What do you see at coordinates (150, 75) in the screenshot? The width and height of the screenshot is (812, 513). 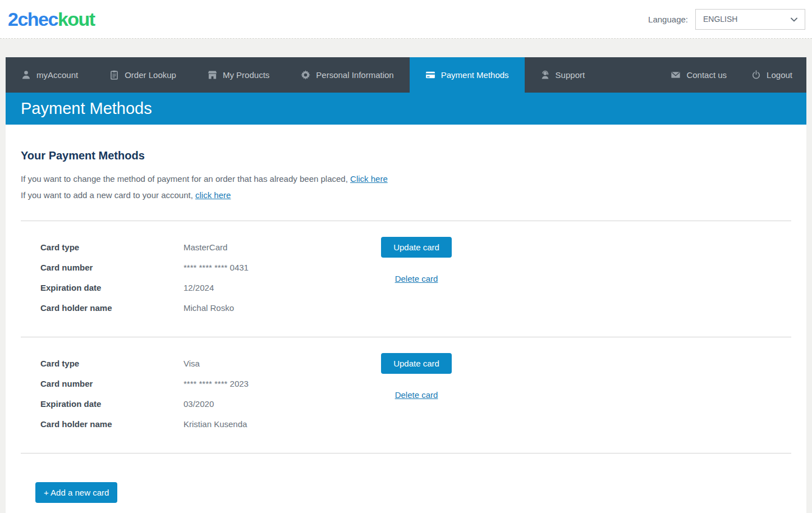 I see `nav-item-label: Order Lookup` at bounding box center [150, 75].